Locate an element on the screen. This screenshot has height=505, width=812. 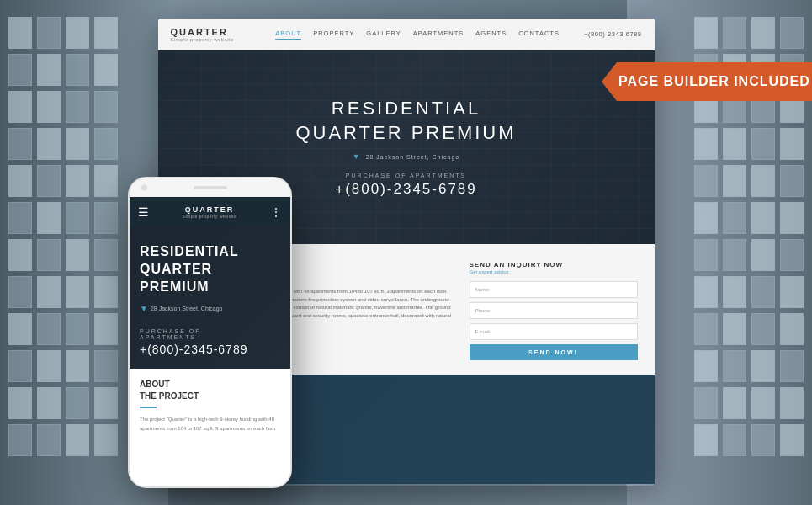
nav-link-gallery: GALLERY is located at coordinates (384, 34).